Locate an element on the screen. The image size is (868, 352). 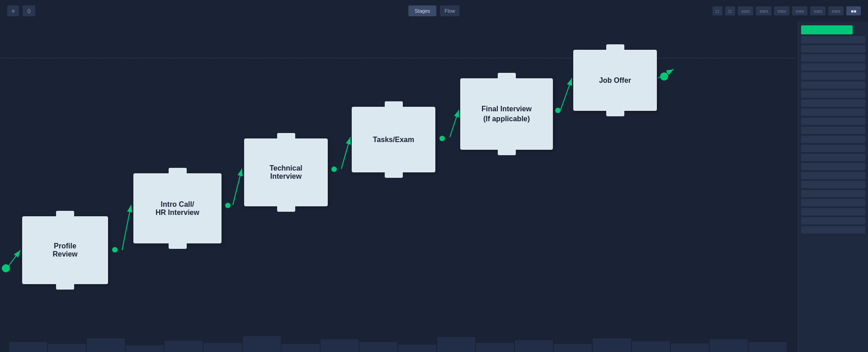
final-interview-node: Final Interview(If applicable) is located at coordinates (506, 114).